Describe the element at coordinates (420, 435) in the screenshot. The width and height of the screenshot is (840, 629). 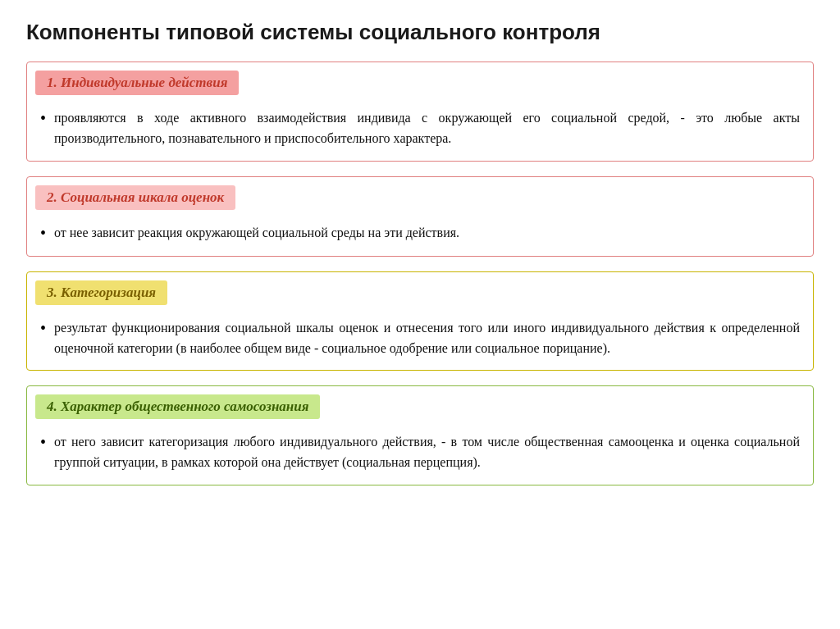
I see `component-4: 4. Характер общественного самосознания•о…` at that location.